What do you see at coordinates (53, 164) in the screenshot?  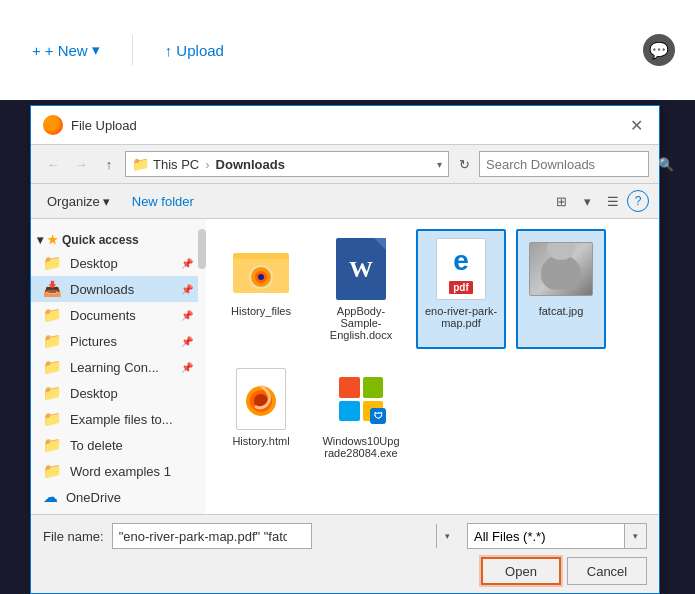 I see `back-button: ←` at bounding box center [53, 164].